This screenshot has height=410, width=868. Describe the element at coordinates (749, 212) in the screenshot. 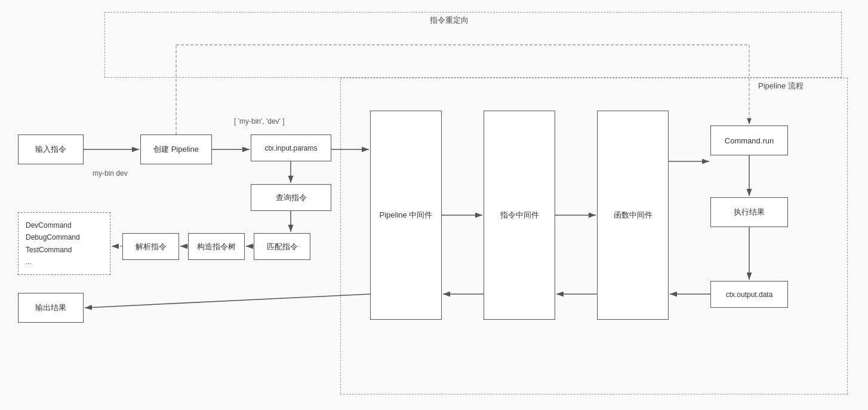

I see `exec-result-box: 执行结果` at that location.